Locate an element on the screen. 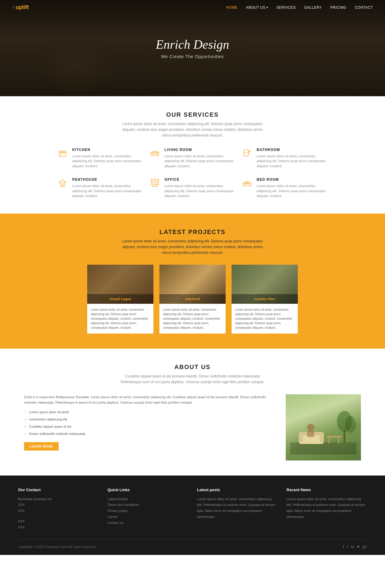 The width and height of the screenshot is (385, 588). footer-contact-line-2: XXX is located at coordinates (58, 505).